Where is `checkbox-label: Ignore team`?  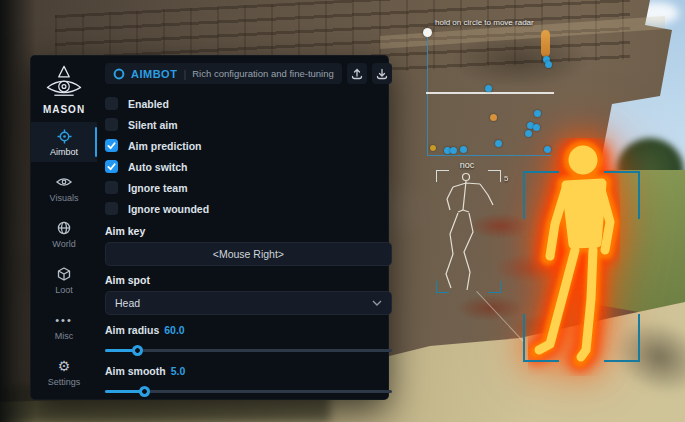
checkbox-label: Ignore team is located at coordinates (158, 188).